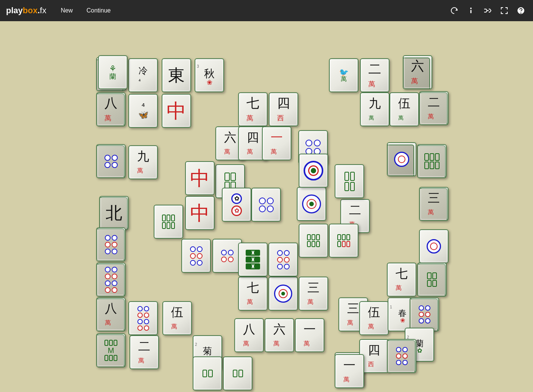 Image resolution: width=533 pixels, height=392 pixels. I want to click on tile: M, so click(111, 350).